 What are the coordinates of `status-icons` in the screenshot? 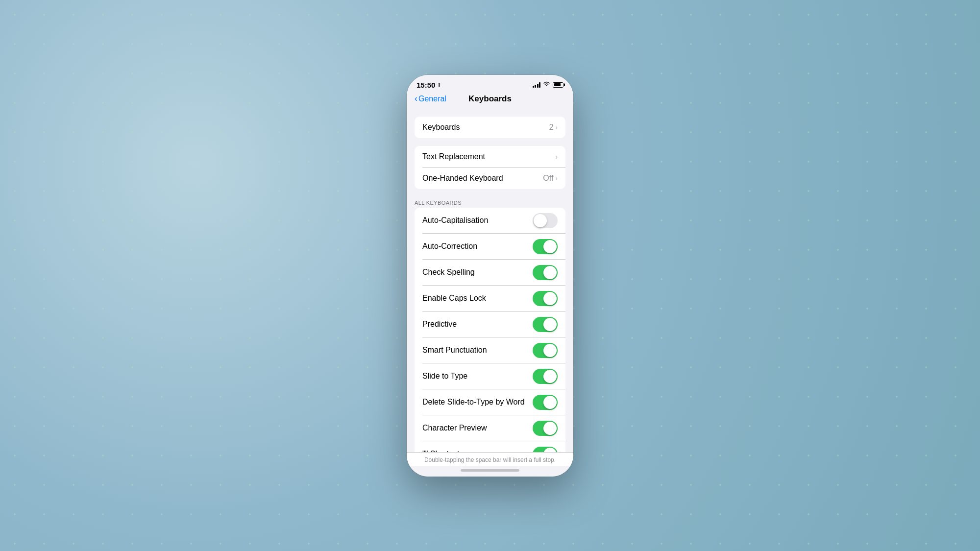 It's located at (548, 85).